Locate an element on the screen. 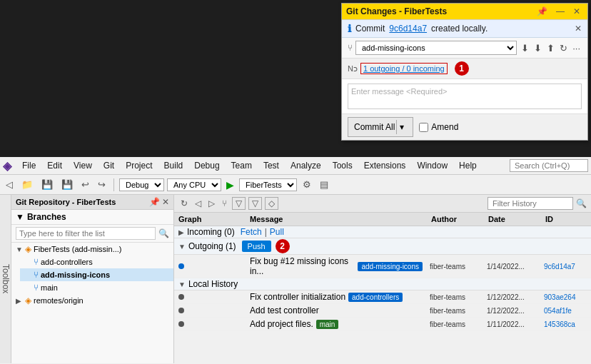 The image size is (591, 364). outgoing-icon: Nↄ is located at coordinates (353, 69).